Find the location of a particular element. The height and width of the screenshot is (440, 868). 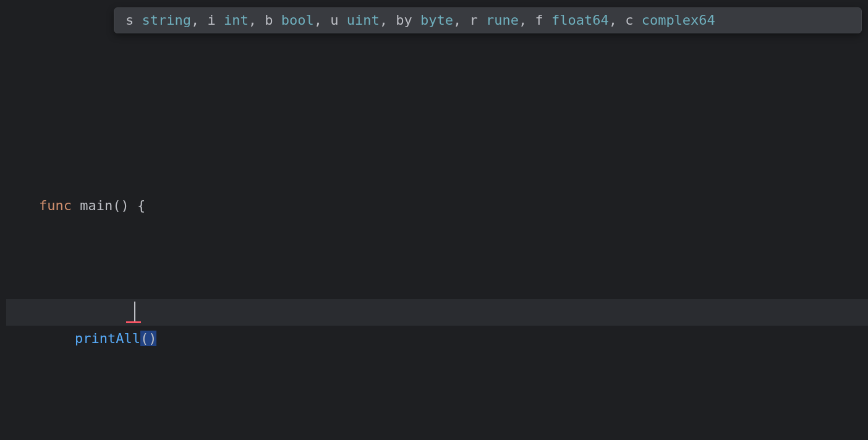

function-name-main: main is located at coordinates (96, 205).